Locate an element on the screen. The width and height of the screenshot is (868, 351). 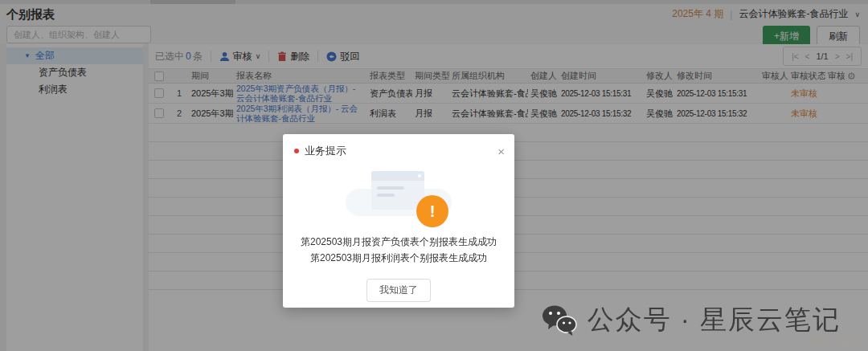
document-card is located at coordinates (398, 190).